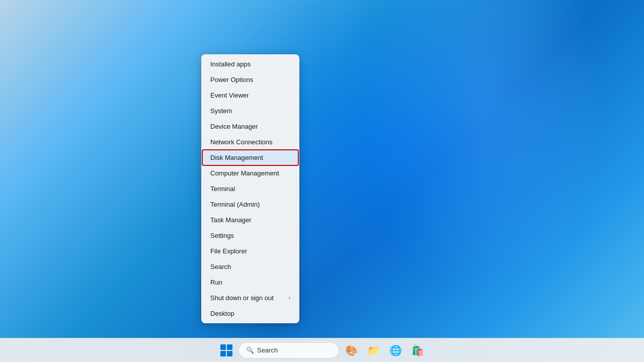 Image resolution: width=644 pixels, height=362 pixels. What do you see at coordinates (373, 350) in the screenshot?
I see `folder-icon: 📁` at bounding box center [373, 350].